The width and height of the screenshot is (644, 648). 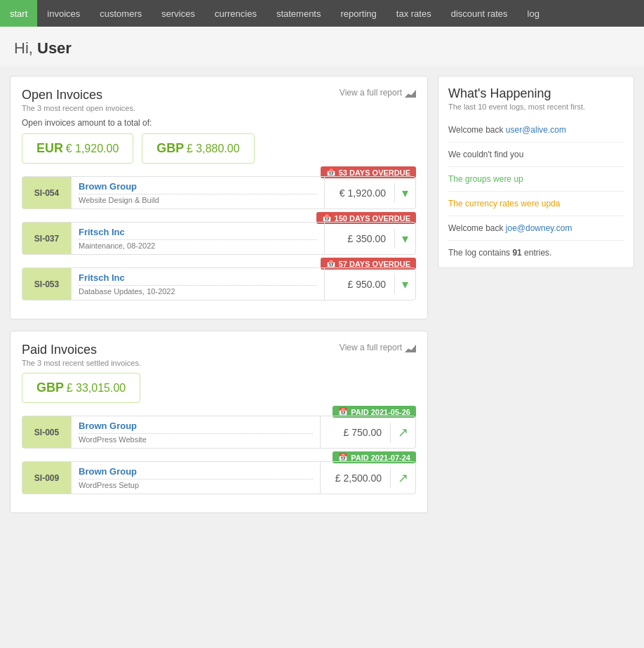 What do you see at coordinates (536, 107) in the screenshot?
I see `whats-happening-subtitle: The last 10 event logs, most recent firs…` at bounding box center [536, 107].